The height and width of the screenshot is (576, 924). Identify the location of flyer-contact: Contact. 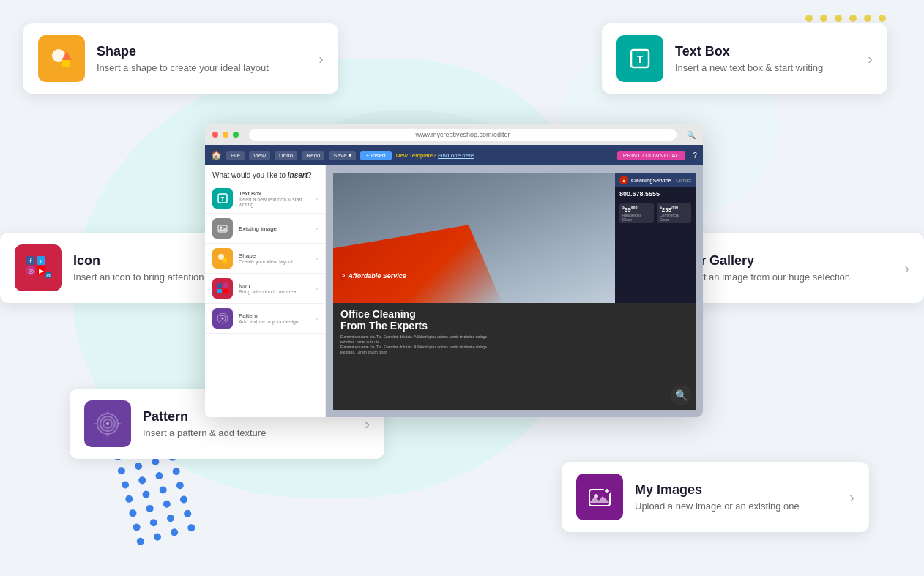
(684, 180).